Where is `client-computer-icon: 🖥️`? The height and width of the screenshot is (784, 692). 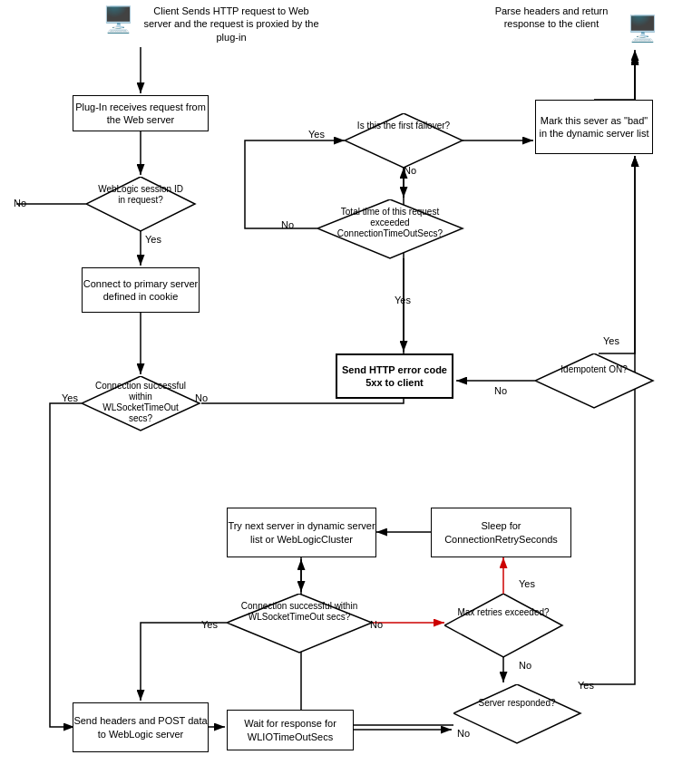 client-computer-icon: 🖥️ is located at coordinates (118, 25).